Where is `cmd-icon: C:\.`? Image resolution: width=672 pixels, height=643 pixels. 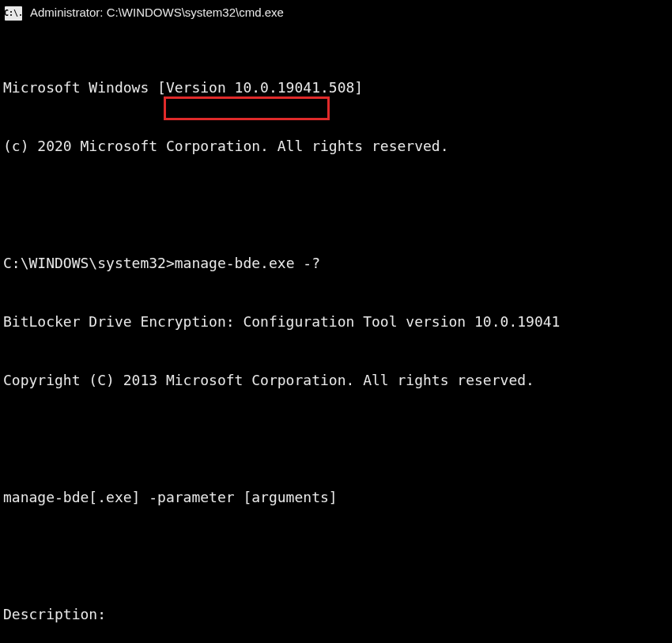
cmd-icon: C:\. is located at coordinates (13, 13).